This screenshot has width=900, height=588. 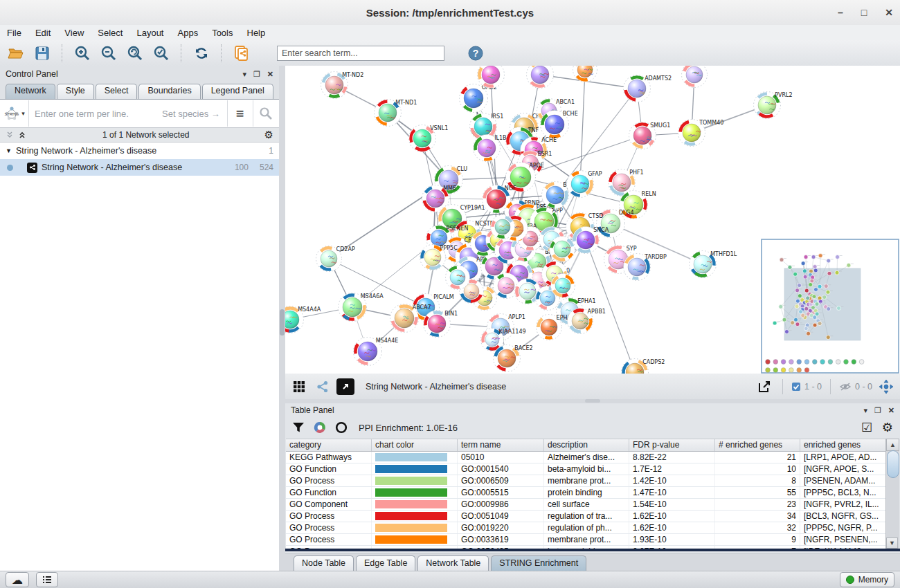 What do you see at coordinates (586, 529) in the screenshot?
I see `table-row: GO ProcessGO:0019220regulation of ph...1…` at bounding box center [586, 529].